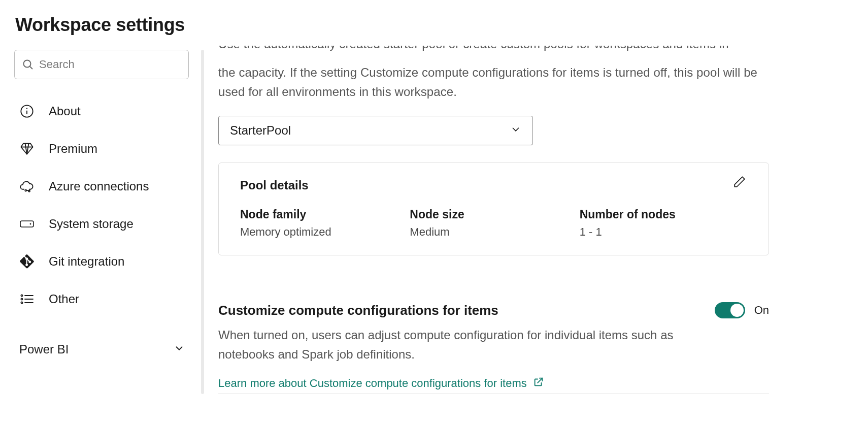  Describe the element at coordinates (761, 310) in the screenshot. I see `customize-toggle-label: On` at that location.